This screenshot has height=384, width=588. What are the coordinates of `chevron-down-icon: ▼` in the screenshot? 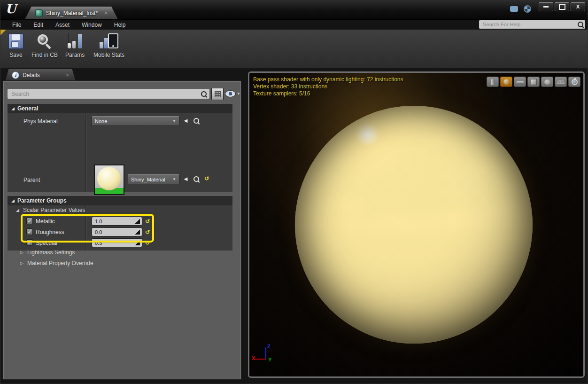 It's located at (239, 94).